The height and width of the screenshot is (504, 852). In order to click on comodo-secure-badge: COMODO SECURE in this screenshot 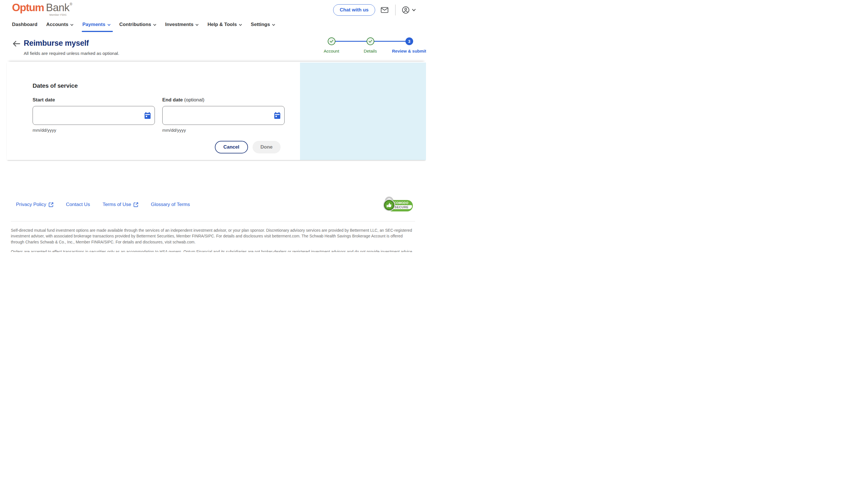, I will do `click(398, 204)`.